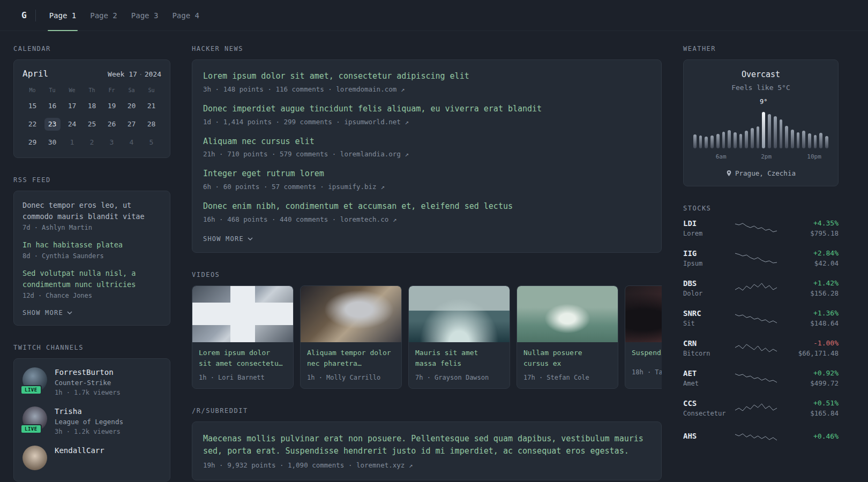  Describe the element at coordinates (459, 337) in the screenshot. I see `video-card: Mauris sit amet massa felis 7h · Grayson…` at that location.